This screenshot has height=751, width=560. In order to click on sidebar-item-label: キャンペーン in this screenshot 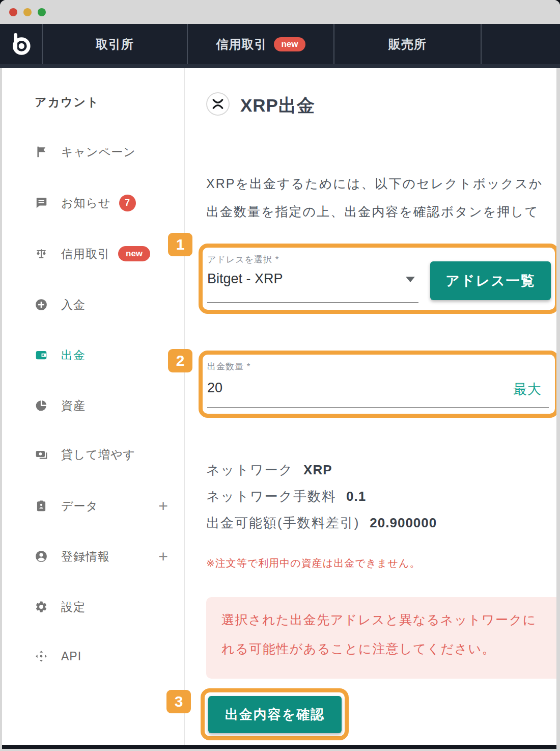, I will do `click(99, 152)`.